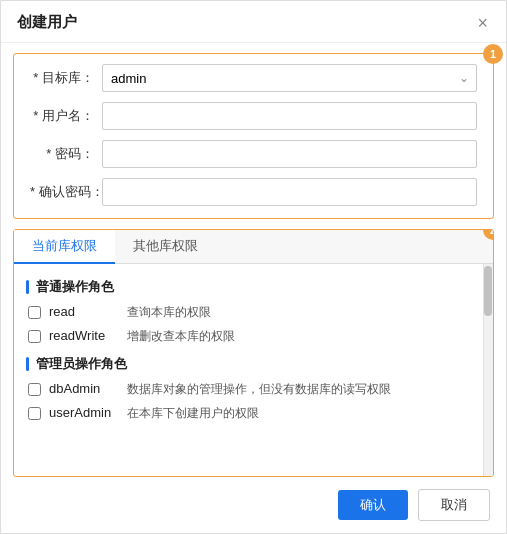  What do you see at coordinates (254, 154) in the screenshot?
I see `password-row: * 密码：` at bounding box center [254, 154].